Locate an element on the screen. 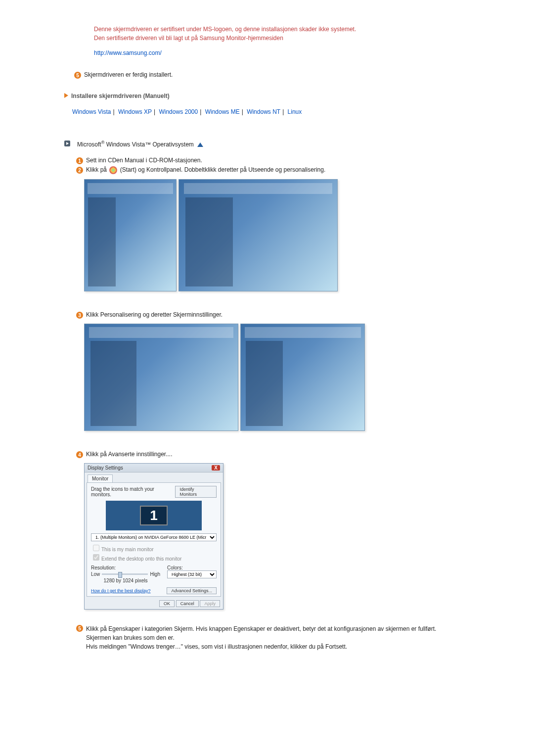 The width and height of the screenshot is (534, 756). vista-step3-bullet-icon: 3 is located at coordinates (80, 315).